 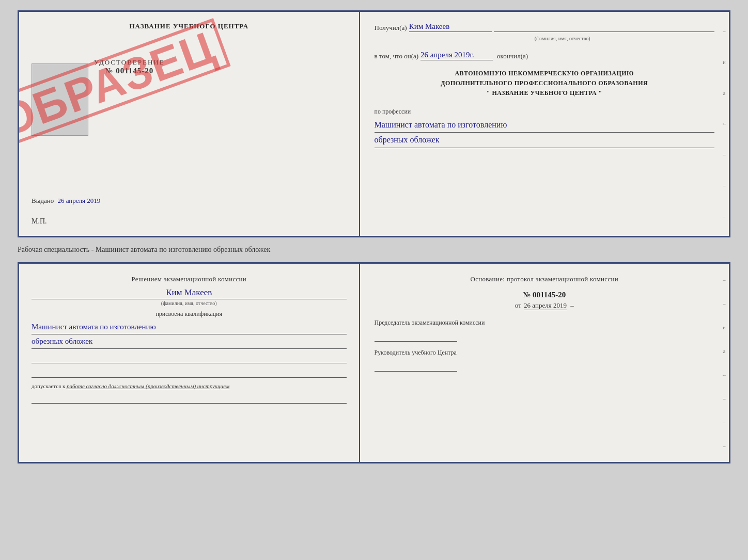 I want to click on chair-label: Председатель экзаменационной комиссии, so click(x=544, y=323).